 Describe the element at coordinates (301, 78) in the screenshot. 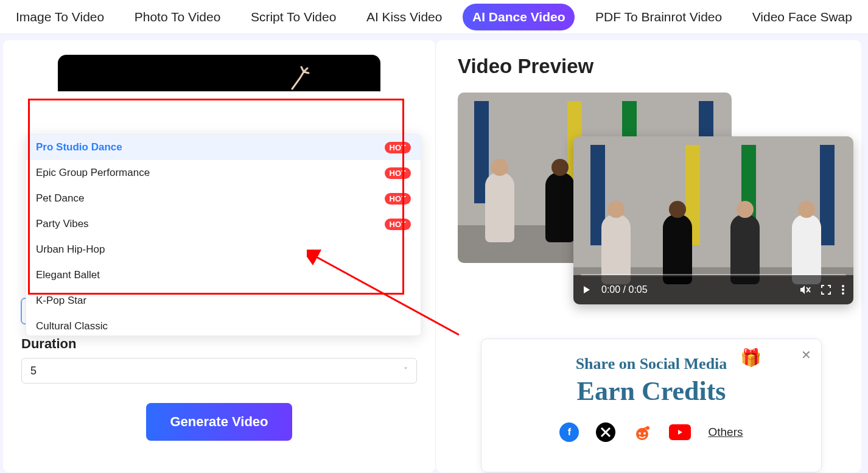

I see `dancer-hand-icon` at that location.